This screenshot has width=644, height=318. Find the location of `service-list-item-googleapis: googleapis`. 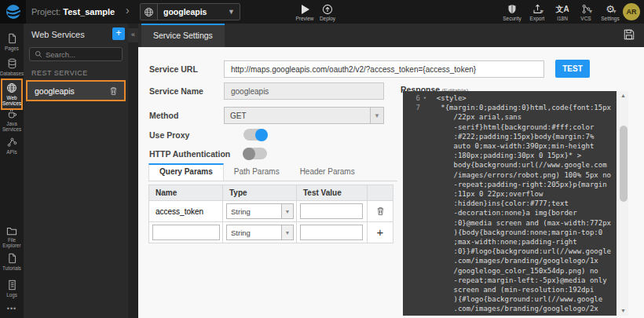

service-list-item-googleapis: googleapis is located at coordinates (75, 91).